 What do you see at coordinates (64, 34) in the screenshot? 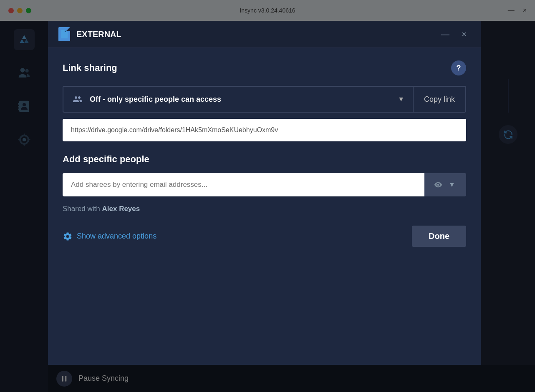
I see `modal-file-icon` at bounding box center [64, 34].